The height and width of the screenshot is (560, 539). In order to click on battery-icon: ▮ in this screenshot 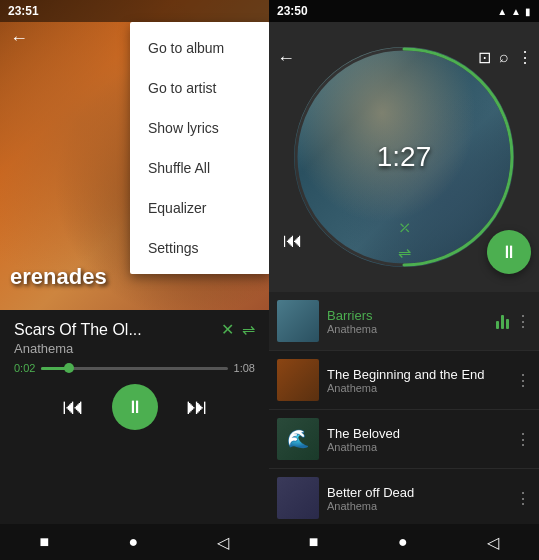, I will do `click(528, 12)`.